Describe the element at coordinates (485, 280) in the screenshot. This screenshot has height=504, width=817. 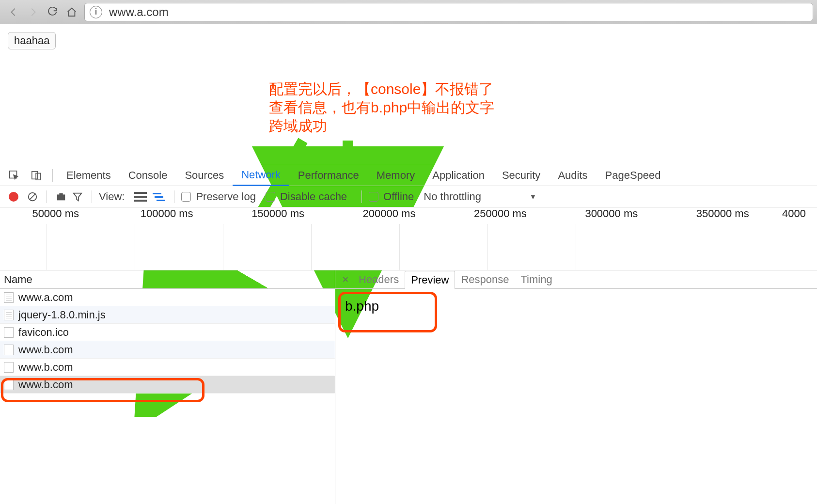
I see `detail-tab-response: Response` at that location.